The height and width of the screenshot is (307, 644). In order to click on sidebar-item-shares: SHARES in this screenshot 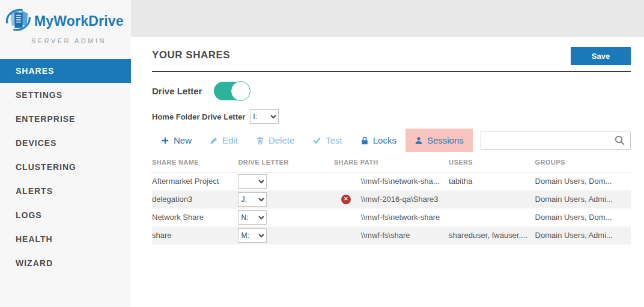, I will do `click(65, 71)`.